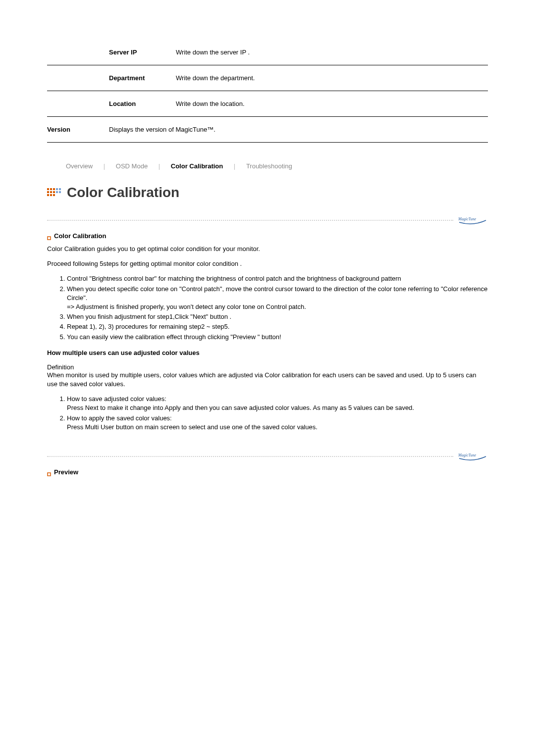 This screenshot has height=756, width=535. What do you see at coordinates (132, 166) in the screenshot?
I see `tab-osd-mode: OSD Mode` at bounding box center [132, 166].